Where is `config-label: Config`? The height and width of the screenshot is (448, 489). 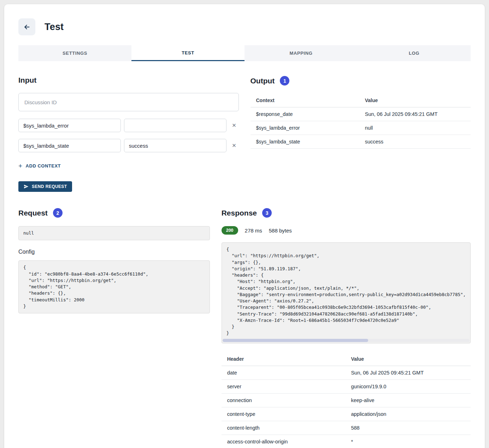 config-label: Config is located at coordinates (114, 252).